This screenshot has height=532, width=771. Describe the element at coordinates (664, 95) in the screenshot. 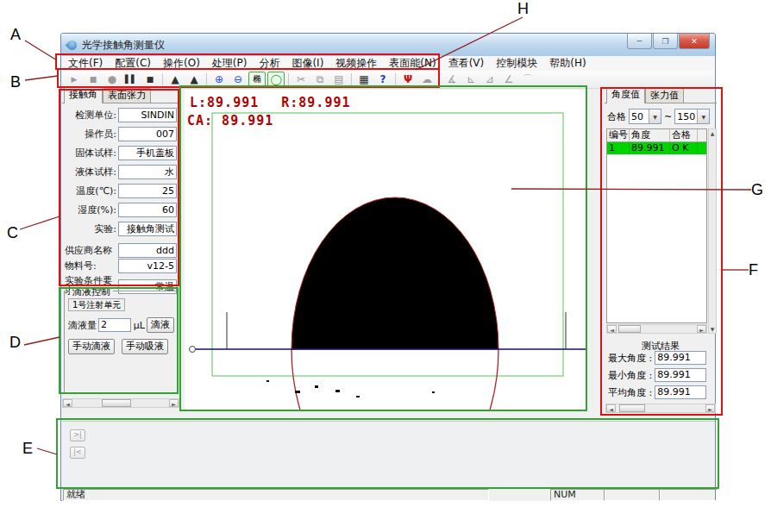

I see `tab-tension-values: 张力值` at that location.